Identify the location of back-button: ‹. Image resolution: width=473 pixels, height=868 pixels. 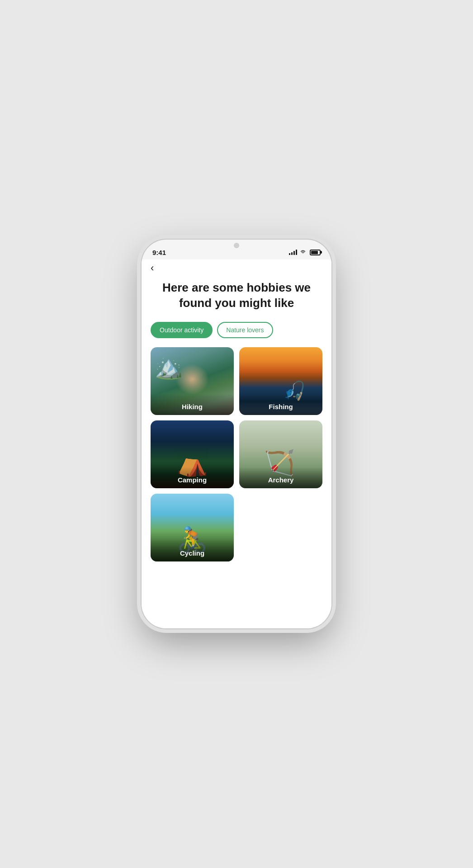
(152, 268).